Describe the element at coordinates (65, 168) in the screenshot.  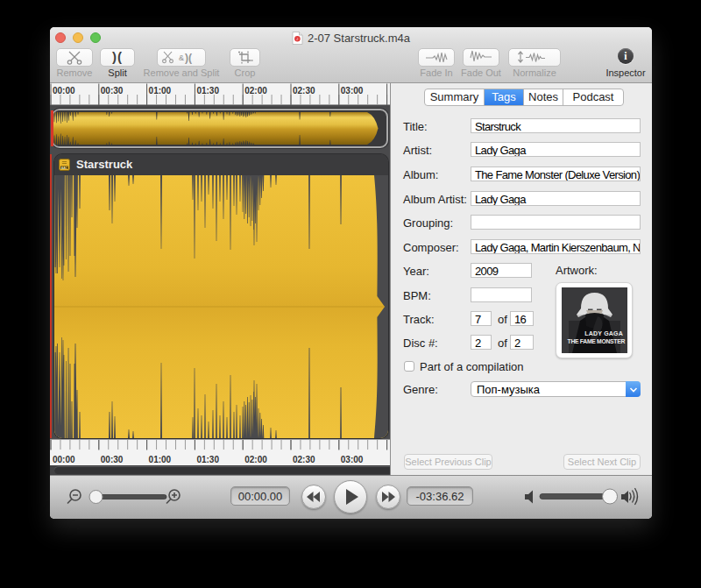
I see `svg-text: AAC` at that location.